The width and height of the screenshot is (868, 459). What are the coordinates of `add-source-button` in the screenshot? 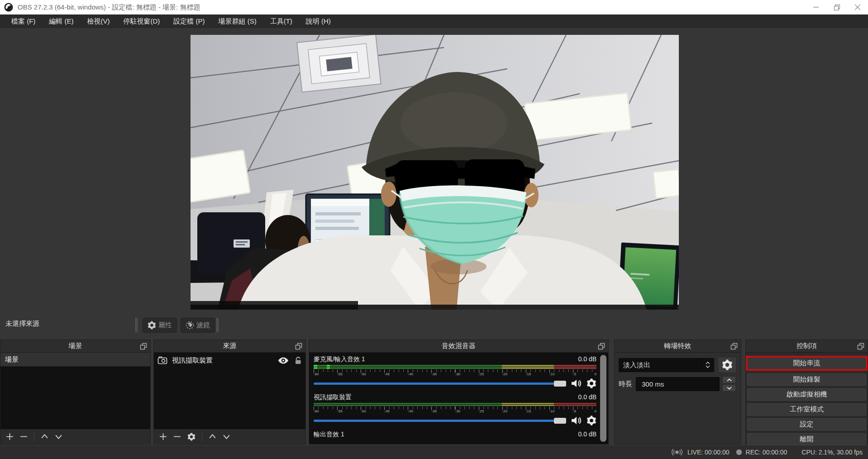 It's located at (163, 436).